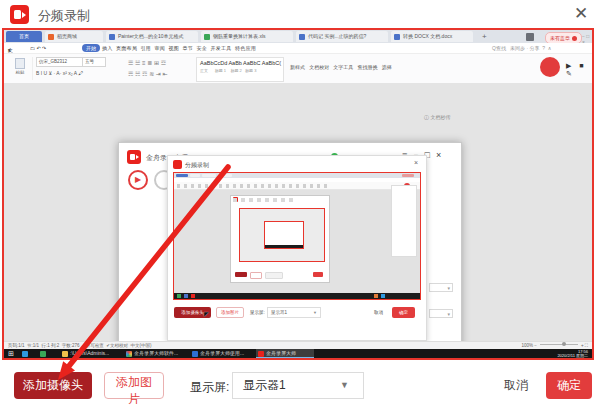 Image resolution: width=600 pixels, height=413 pixels. I want to click on mini-button-row, so click(280, 275).